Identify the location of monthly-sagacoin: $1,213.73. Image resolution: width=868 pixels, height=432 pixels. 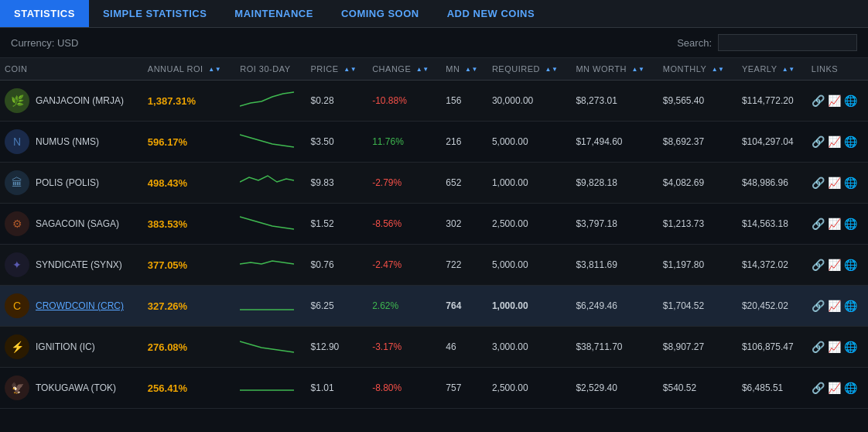
(698, 225).